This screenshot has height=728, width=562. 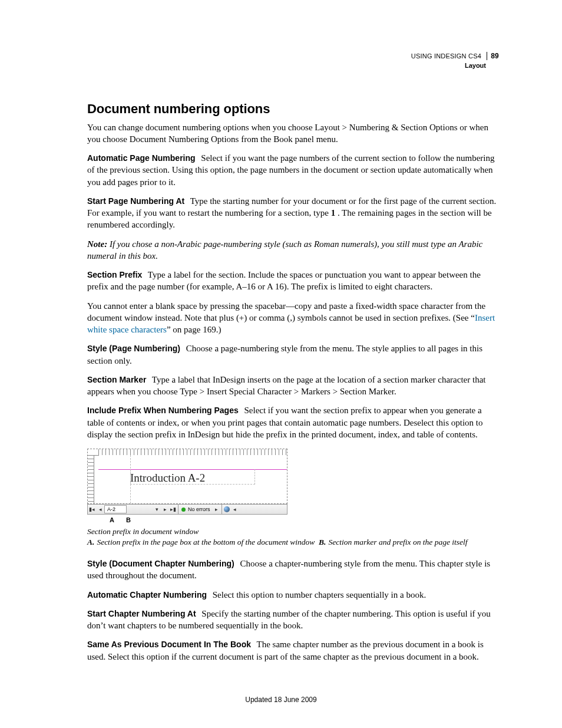 I want to click on item-section-prefix: Section Prefix Type a label for the sect…, so click(x=293, y=281).